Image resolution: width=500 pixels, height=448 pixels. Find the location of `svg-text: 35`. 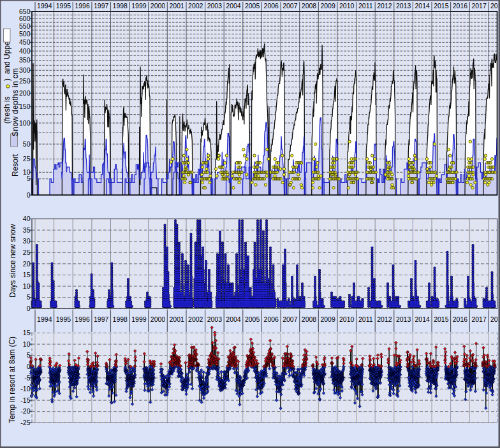

svg-text: 35 is located at coordinates (27, 230).